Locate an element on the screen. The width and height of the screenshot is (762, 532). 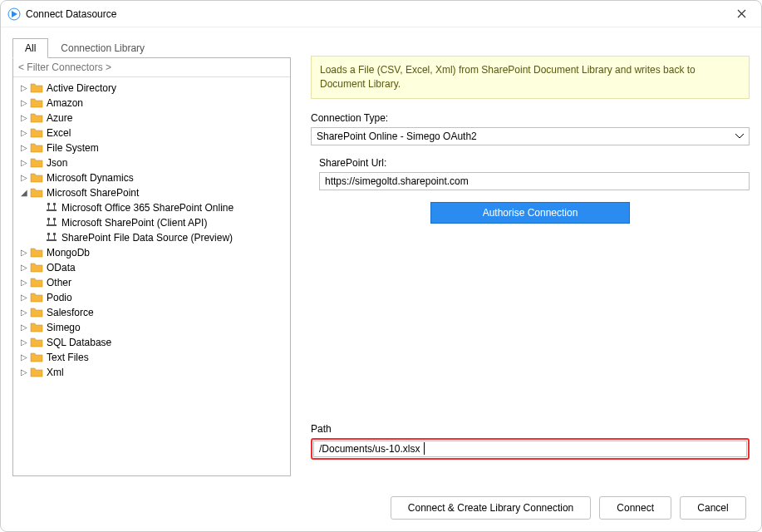
tree-item-label: Azure is located at coordinates (60, 118).